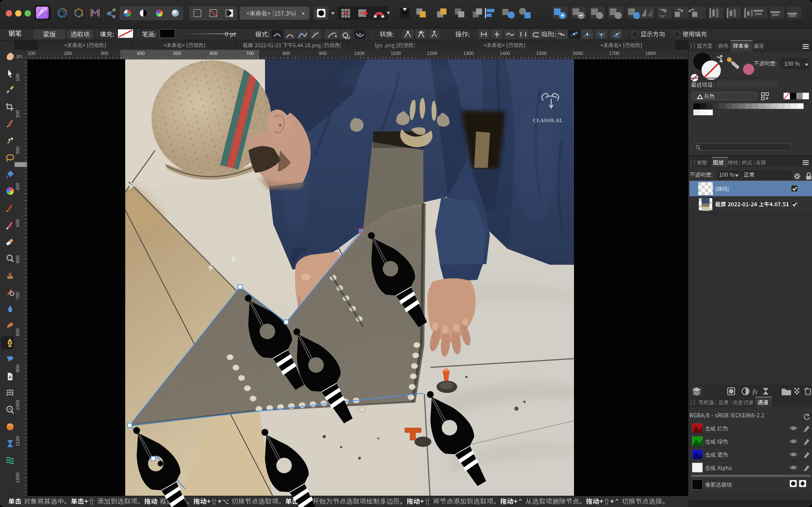  What do you see at coordinates (10, 377) in the screenshot?
I see `svg-text: A` at bounding box center [10, 377].